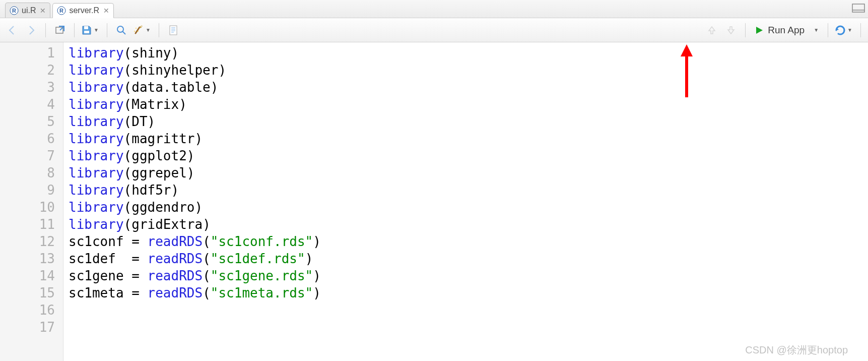 The height and width of the screenshot is (361, 868). What do you see at coordinates (27, 156) in the screenshot?
I see `line-number: 7` at bounding box center [27, 156].